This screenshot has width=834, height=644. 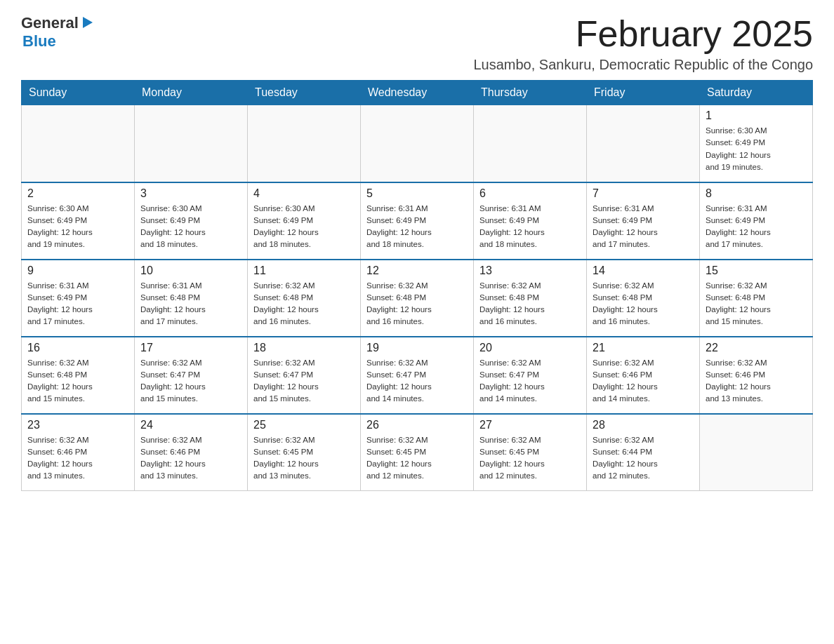 I want to click on logo-blue-text: Blue, so click(x=59, y=41).